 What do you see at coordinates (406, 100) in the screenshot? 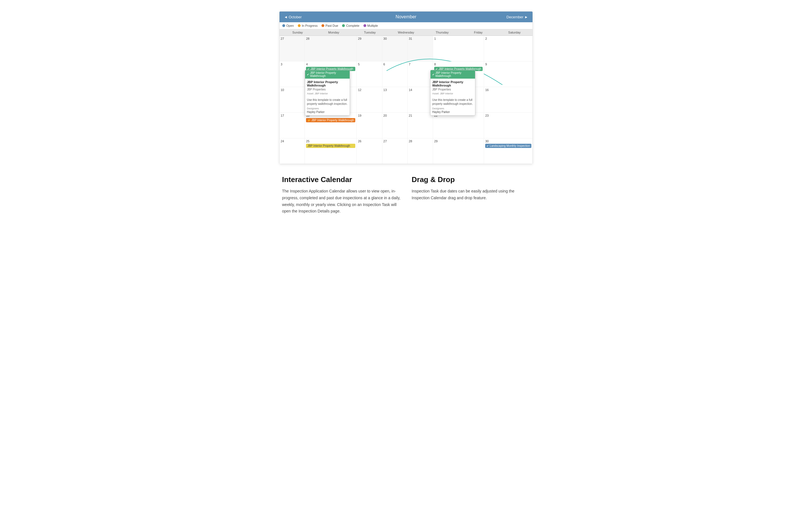
I see `calendar-grid: 27 28 29 30 31 1 2 3 4 ✔ JBP Interior Pr…` at bounding box center [406, 100].